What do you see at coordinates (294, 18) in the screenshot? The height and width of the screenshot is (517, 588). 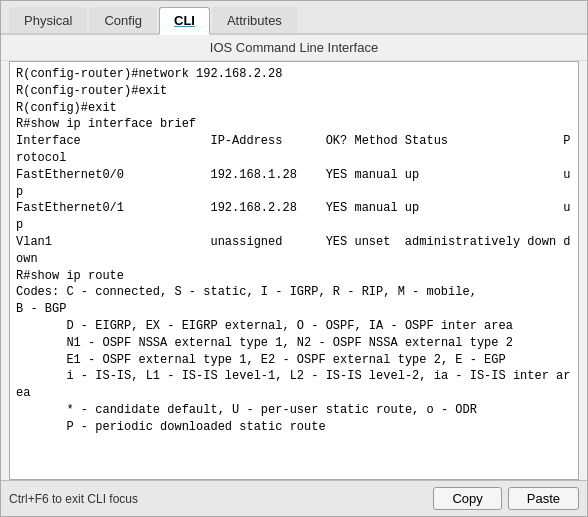 I see `tab-bar: Physical Config CLI Attributes` at bounding box center [294, 18].